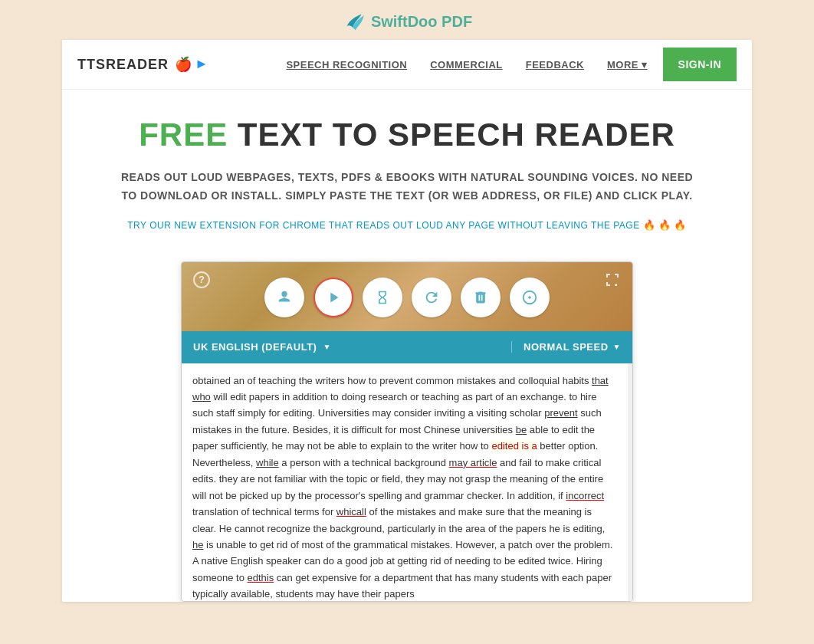 The image size is (814, 644). Describe the element at coordinates (268, 463) in the screenshot. I see `word-while: while` at that location.